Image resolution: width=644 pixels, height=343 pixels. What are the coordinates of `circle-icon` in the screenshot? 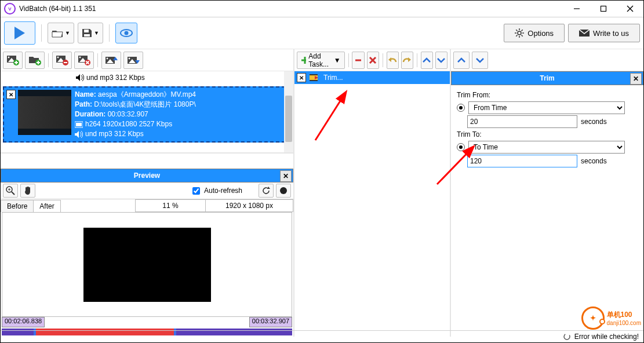 It's located at (283, 191).